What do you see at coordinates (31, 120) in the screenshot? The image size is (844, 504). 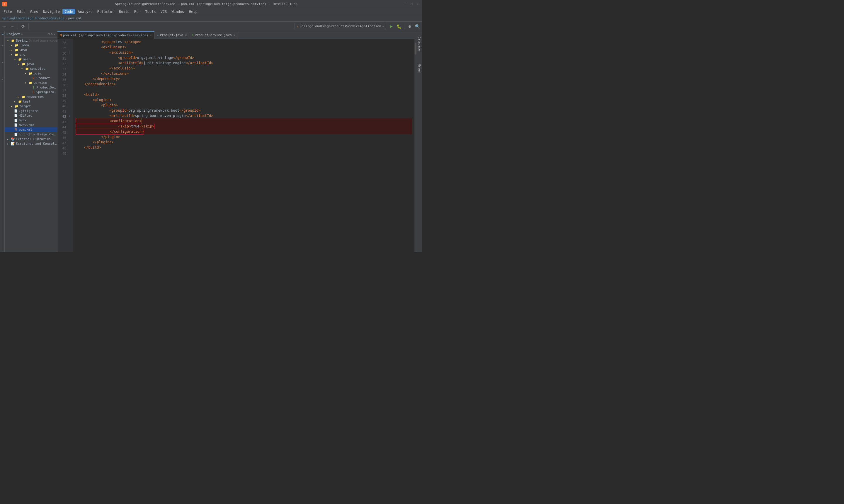 I see `tree-item-mvnw: 📄 mvnw` at bounding box center [31, 120].